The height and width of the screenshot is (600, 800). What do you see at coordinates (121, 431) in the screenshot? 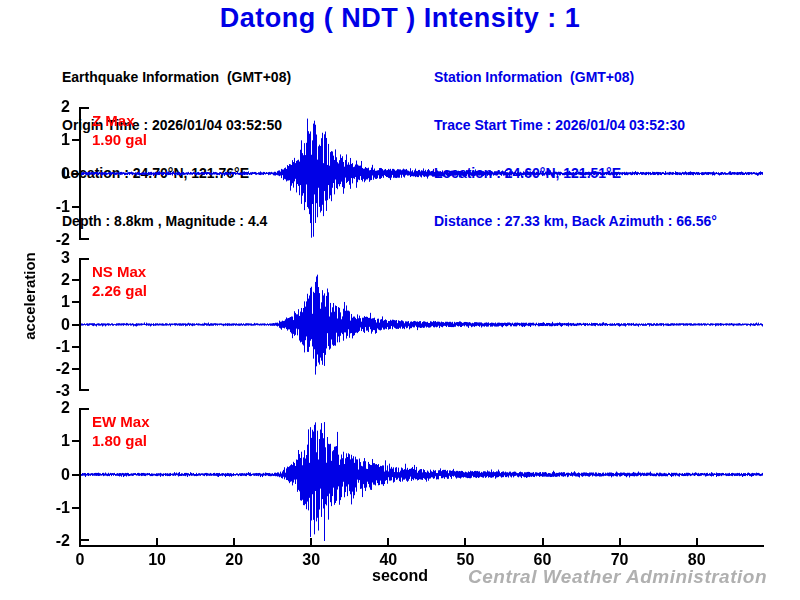
I see `trace-max-label-ew: EW Max 1.80 gal` at bounding box center [121, 431].